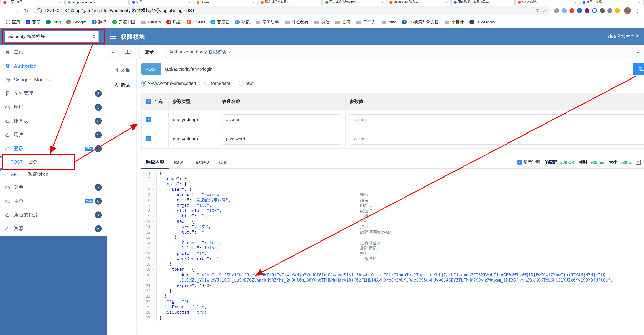 The image size is (644, 335). What do you see at coordinates (53, 188) in the screenshot?
I see `sidebar-item-菜单: 菜单7` at bounding box center [53, 188].